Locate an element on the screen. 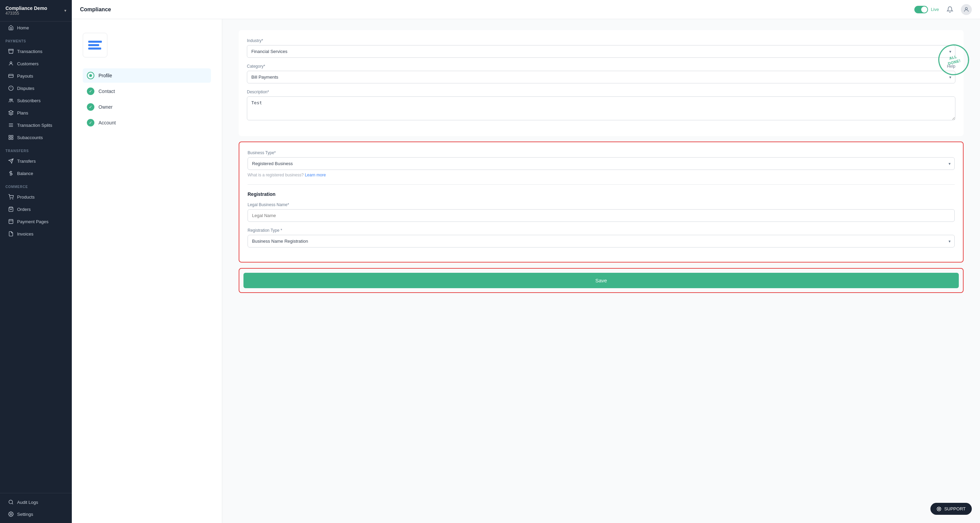  products-icon is located at coordinates (11, 197).